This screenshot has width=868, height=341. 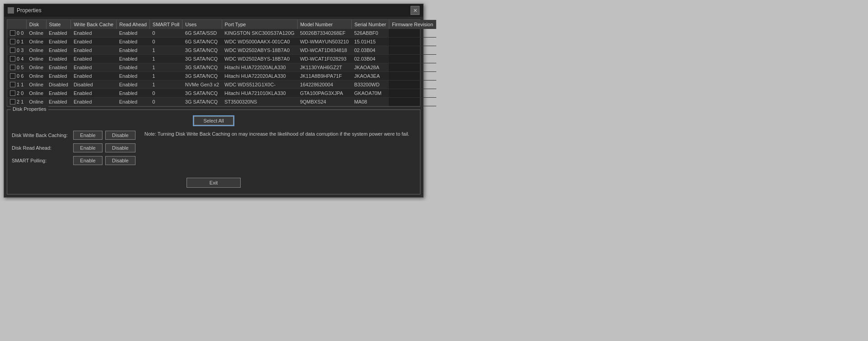 What do you see at coordinates (324, 24) in the screenshot?
I see `col-model-number: Model Number` at bounding box center [324, 24].